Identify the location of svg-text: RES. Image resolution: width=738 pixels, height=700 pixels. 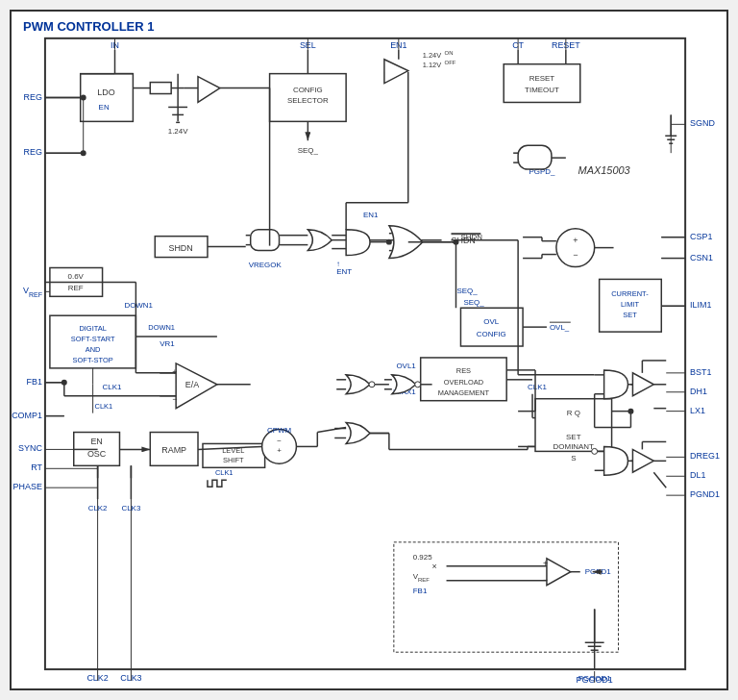
(463, 371).